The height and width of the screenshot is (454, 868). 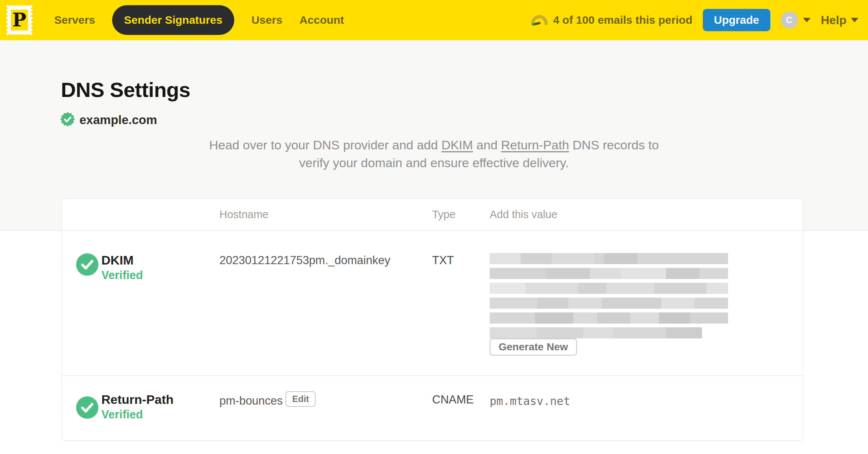 I want to click on nav-item-servers: Servers, so click(x=75, y=20).